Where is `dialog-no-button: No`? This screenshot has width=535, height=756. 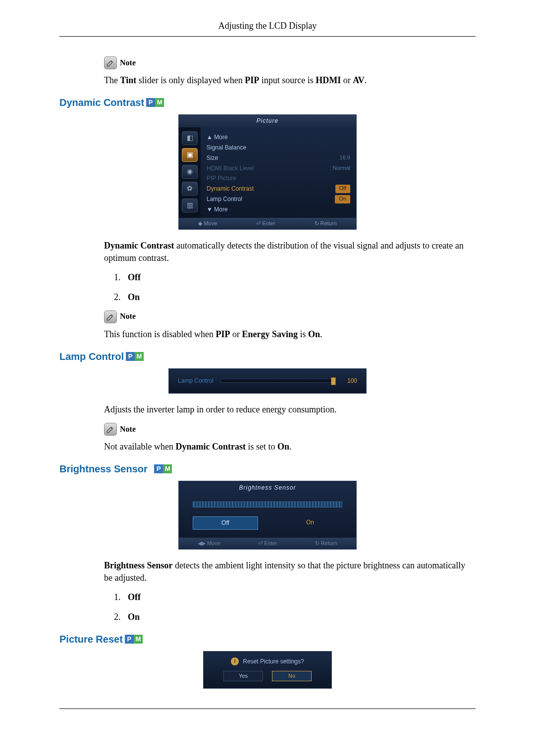 dialog-no-button: No is located at coordinates (292, 676).